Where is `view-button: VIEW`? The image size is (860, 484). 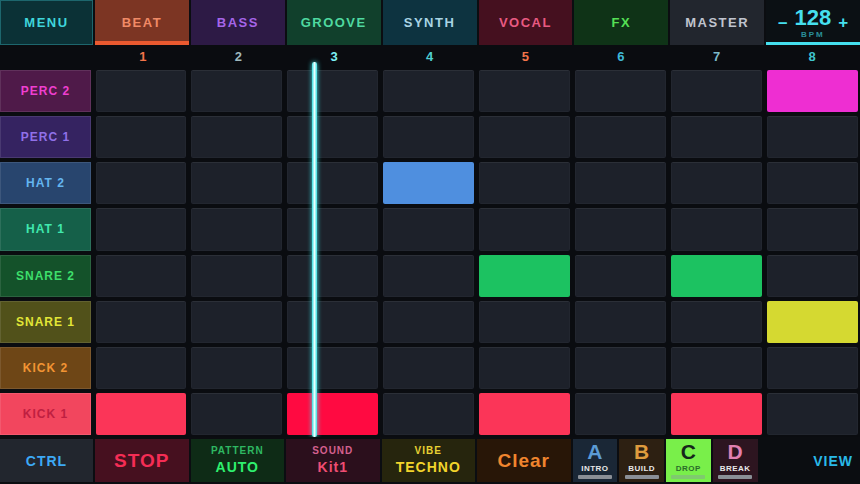
view-button: VIEW is located at coordinates (810, 460).